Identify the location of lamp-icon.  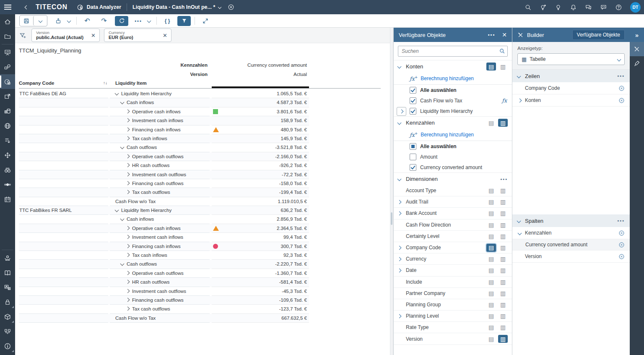
(558, 8).